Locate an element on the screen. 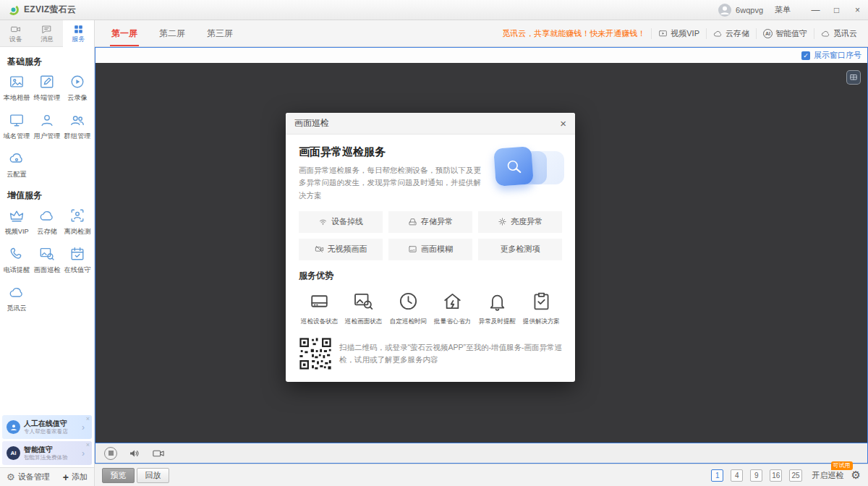  shortcut-mixin-cloud: 觅讯云 is located at coordinates (839, 33).